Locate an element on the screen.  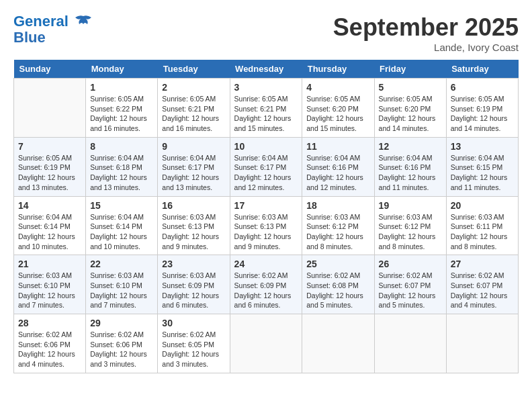
calendar-cell: 8 Sunrise: 6:04 AM Sunset: 6:18 PM Dayli… is located at coordinates (122, 167).